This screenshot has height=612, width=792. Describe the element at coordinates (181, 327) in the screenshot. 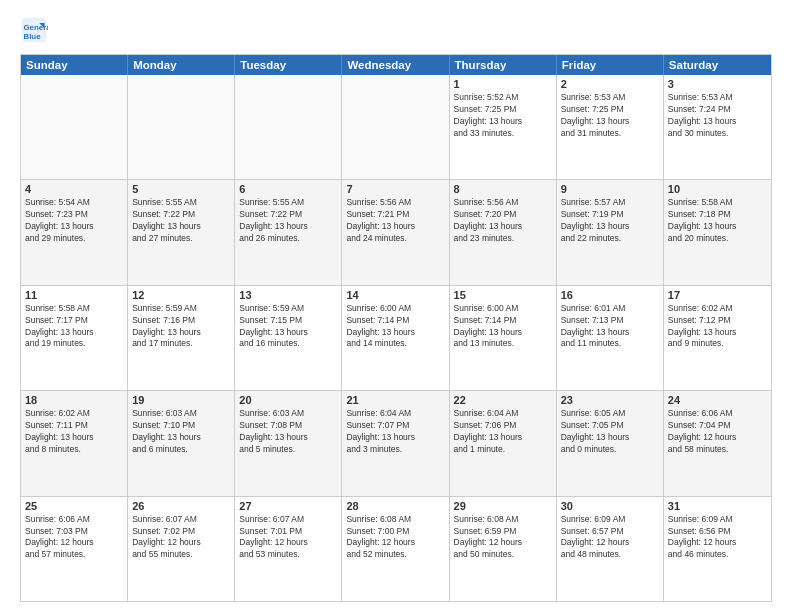

I see `day-info: Sunrise: 5:59 AM Sunset: 7:16 PM Dayligh…` at that location.